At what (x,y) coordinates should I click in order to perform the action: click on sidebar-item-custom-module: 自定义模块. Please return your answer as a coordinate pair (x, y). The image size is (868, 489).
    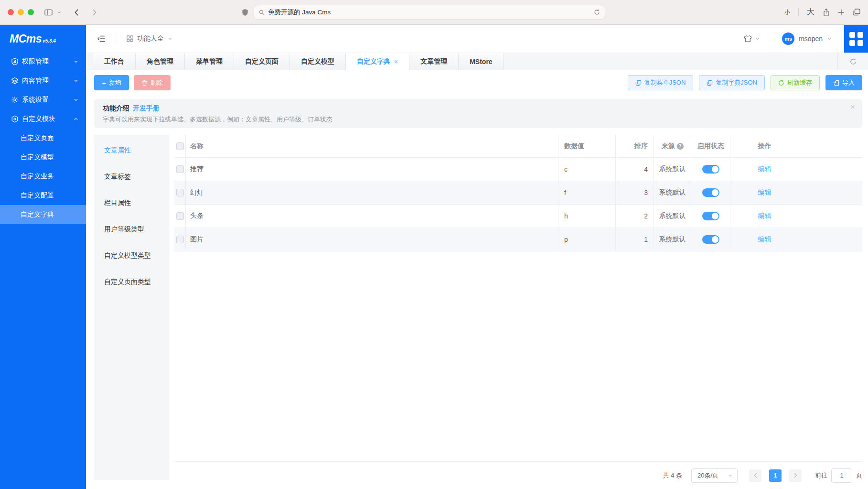
    Looking at the image, I should click on (43, 119).